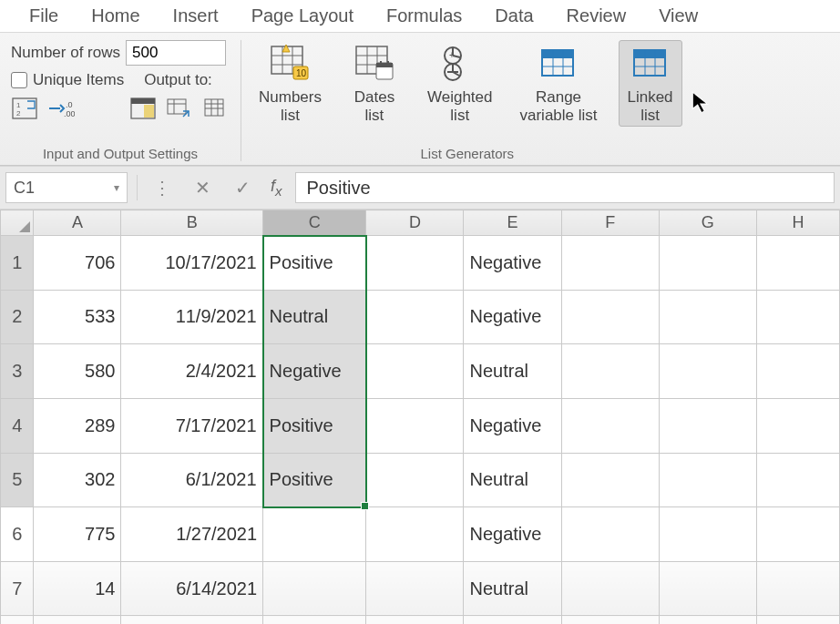 The image size is (840, 624). Describe the element at coordinates (196, 16) in the screenshot. I see `tab-insert: Insert` at that location.